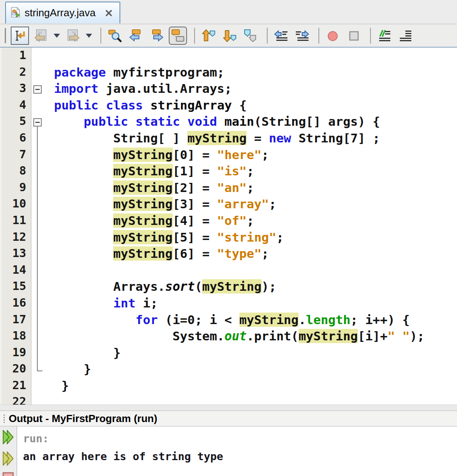 This screenshot has width=457, height=476. Describe the element at coordinates (229, 337) in the screenshot. I see `code-line: 18 System.out.print(myString[i]+" ");` at that location.